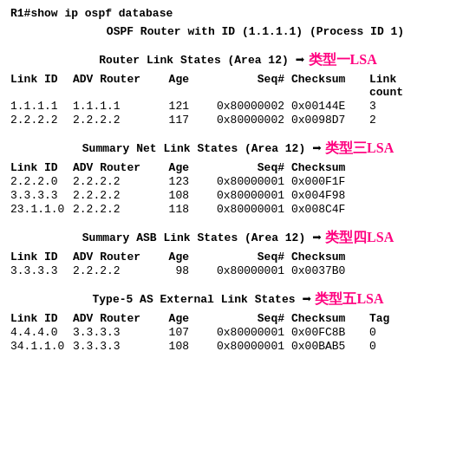 The image size is (476, 475). What do you see at coordinates (238, 59) in the screenshot?
I see `section1-header-row: Router Link States (Area 12) ➡ 类型一LSA` at bounding box center [238, 59].